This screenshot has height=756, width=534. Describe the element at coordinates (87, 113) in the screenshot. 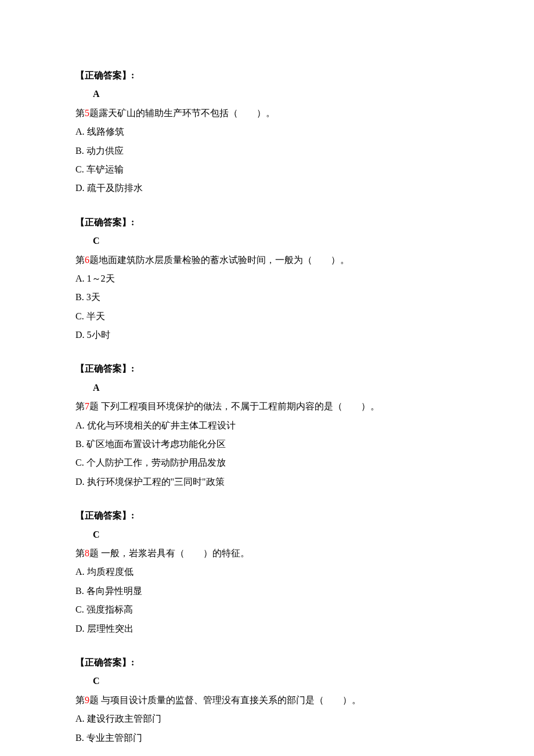

I see `question-number: 5` at that location.